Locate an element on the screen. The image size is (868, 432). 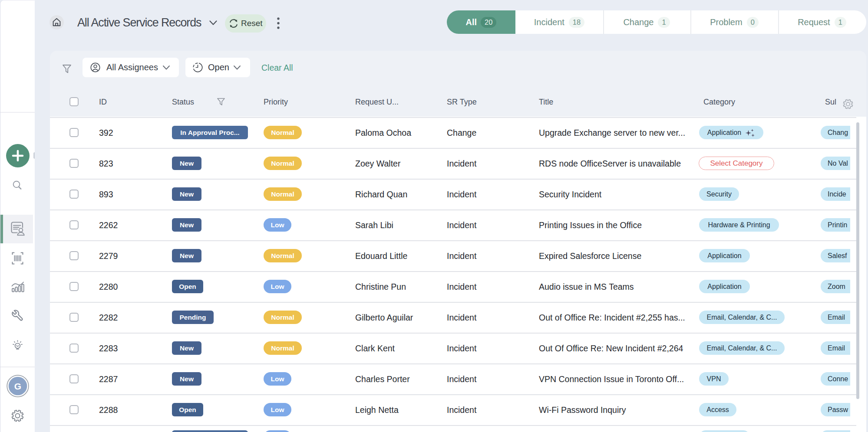
svg-text: G is located at coordinates (18, 386).